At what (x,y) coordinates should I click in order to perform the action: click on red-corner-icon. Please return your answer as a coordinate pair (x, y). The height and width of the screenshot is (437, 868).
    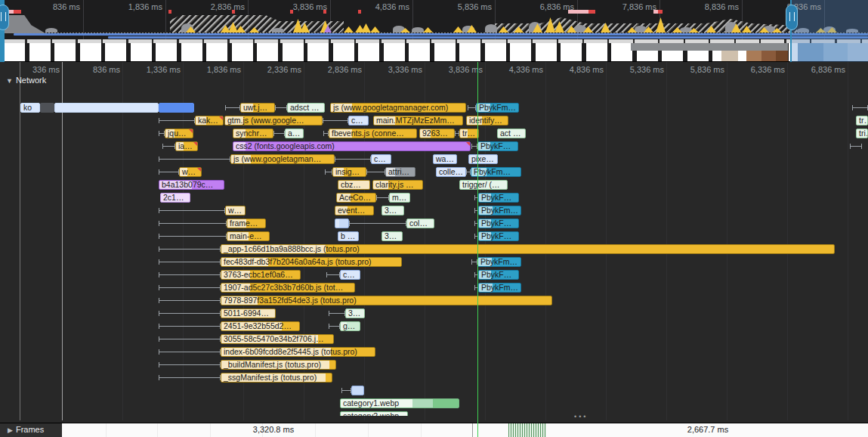
    Looking at the image, I should click on (199, 169).